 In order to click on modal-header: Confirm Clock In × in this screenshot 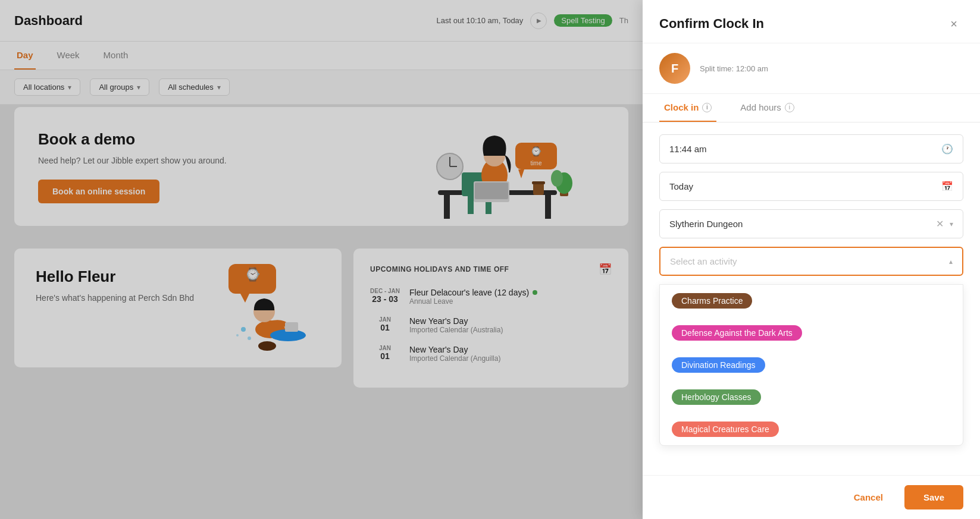, I will do `click(812, 21)`.